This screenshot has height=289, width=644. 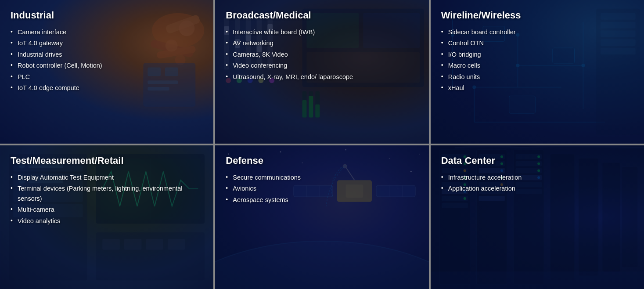 What do you see at coordinates (107, 199) in the screenshot?
I see `test-list: Display Automatic Test Equipment Termina…` at bounding box center [107, 199].